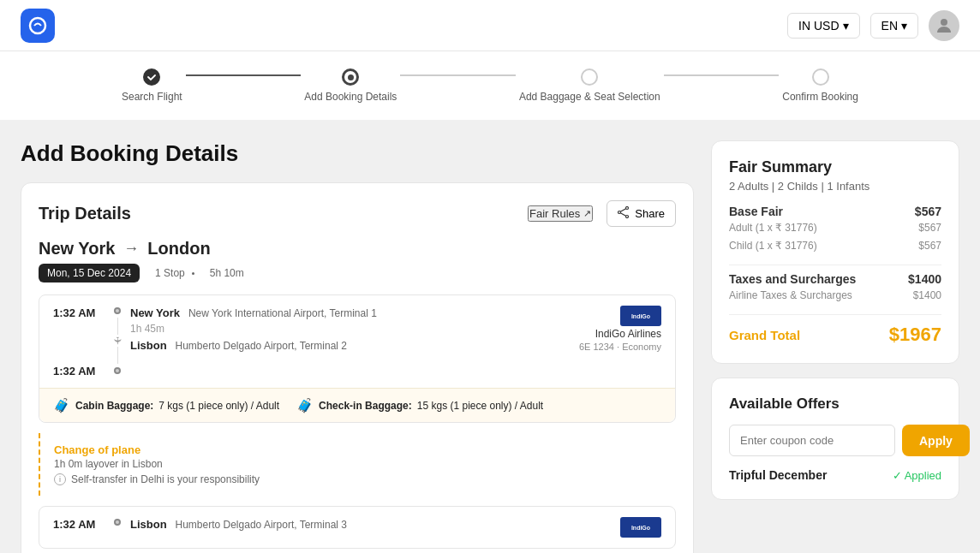 Image resolution: width=980 pixels, height=553 pixels. What do you see at coordinates (589, 77) in the screenshot?
I see `step-circle-baggage` at bounding box center [589, 77].